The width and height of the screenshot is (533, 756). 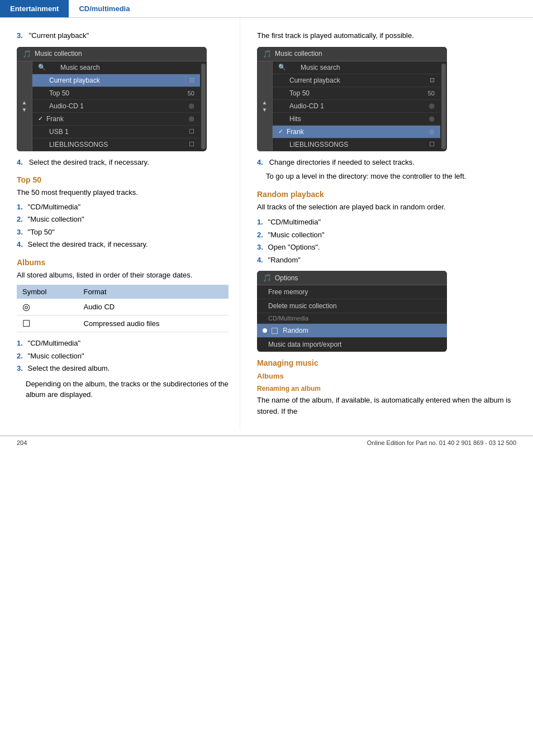 What do you see at coordinates (35, 9) in the screenshot?
I see `tab-entertainment: Entertainment` at bounding box center [35, 9].